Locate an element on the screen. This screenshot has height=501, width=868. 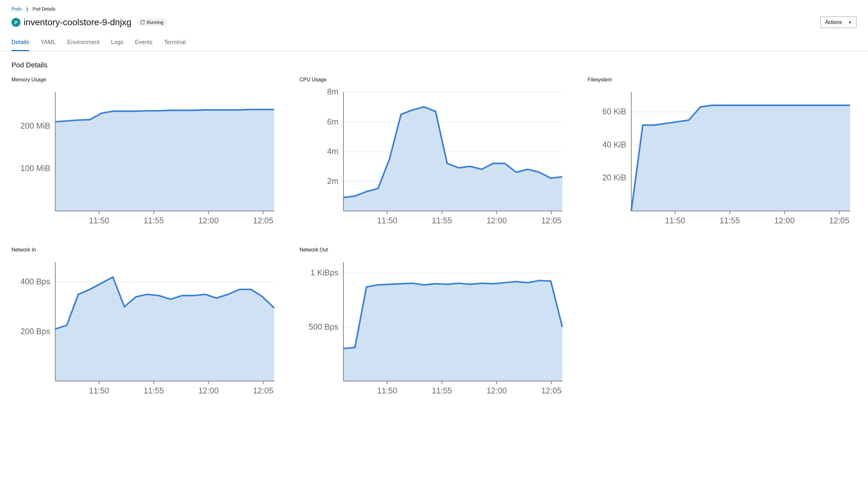
chart-title: CPU Usage is located at coordinates (434, 80).